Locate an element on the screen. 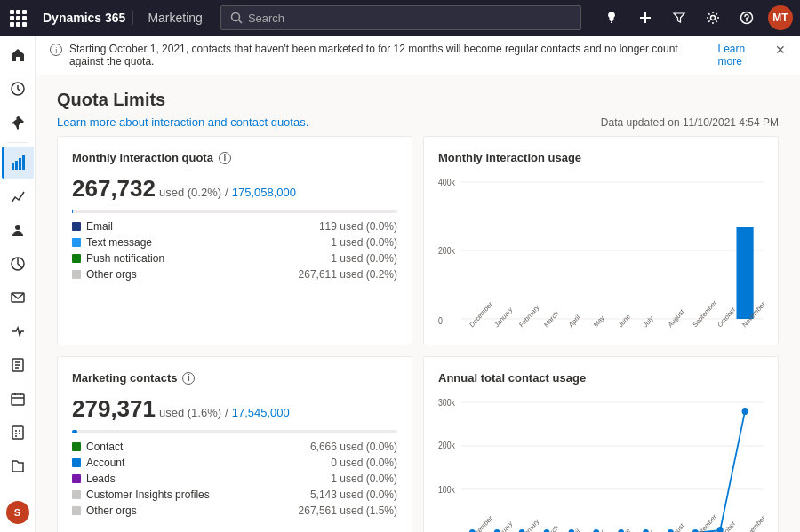 The image size is (800, 532). banner-text: Starting October 1, 2021, contacts that … is located at coordinates (389, 55).